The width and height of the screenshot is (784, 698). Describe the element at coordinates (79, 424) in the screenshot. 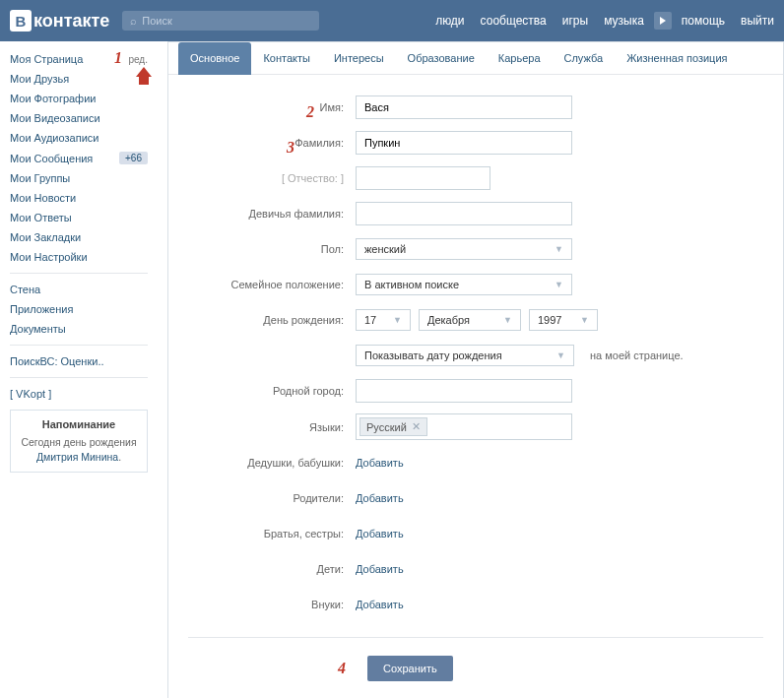

I see `reminder-title: Напоминание` at that location.